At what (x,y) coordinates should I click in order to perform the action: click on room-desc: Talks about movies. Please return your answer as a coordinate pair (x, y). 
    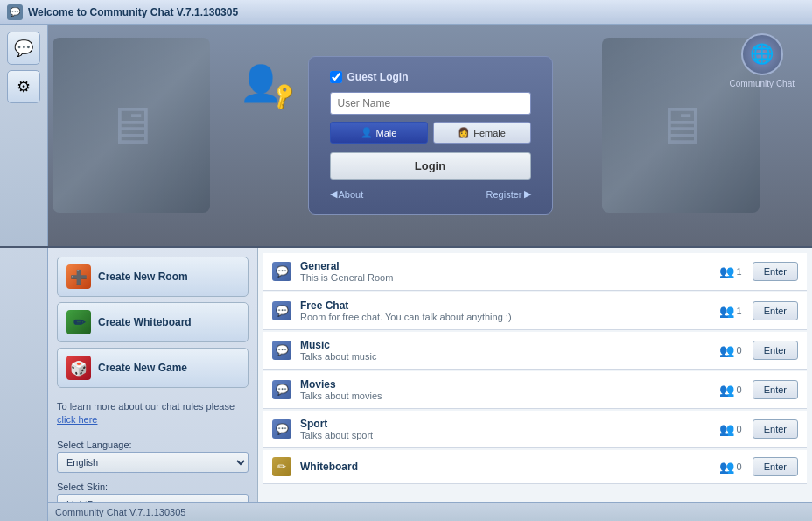
    Looking at the image, I should click on (509, 396).